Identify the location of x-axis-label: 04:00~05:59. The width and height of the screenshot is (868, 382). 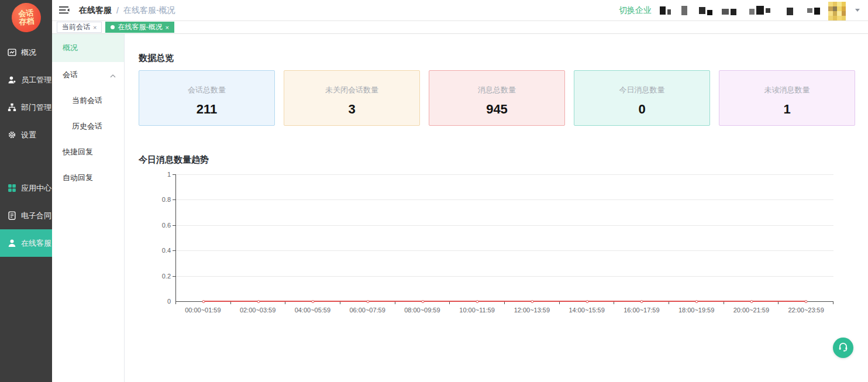
(313, 310).